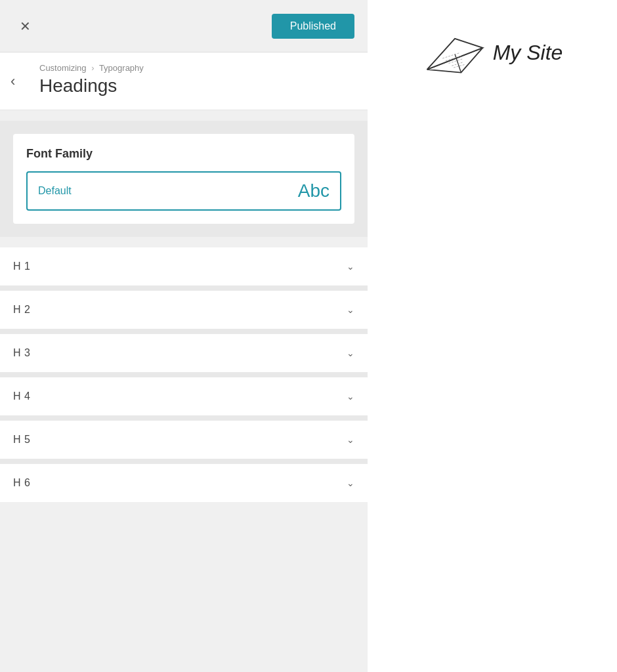 This screenshot has width=617, height=672. What do you see at coordinates (184, 154) in the screenshot?
I see `font-family-label: Font Family` at bounding box center [184, 154].